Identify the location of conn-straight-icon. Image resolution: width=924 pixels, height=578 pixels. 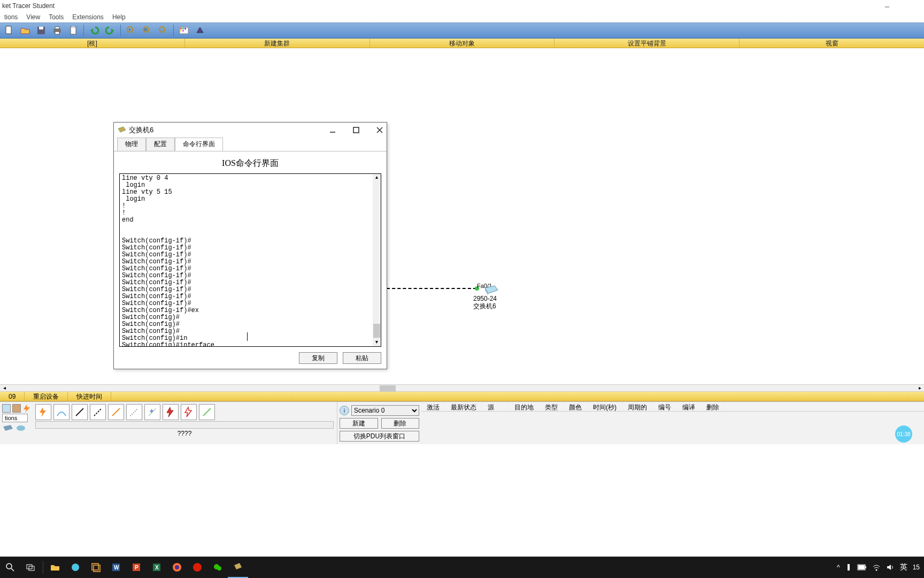
(80, 412).